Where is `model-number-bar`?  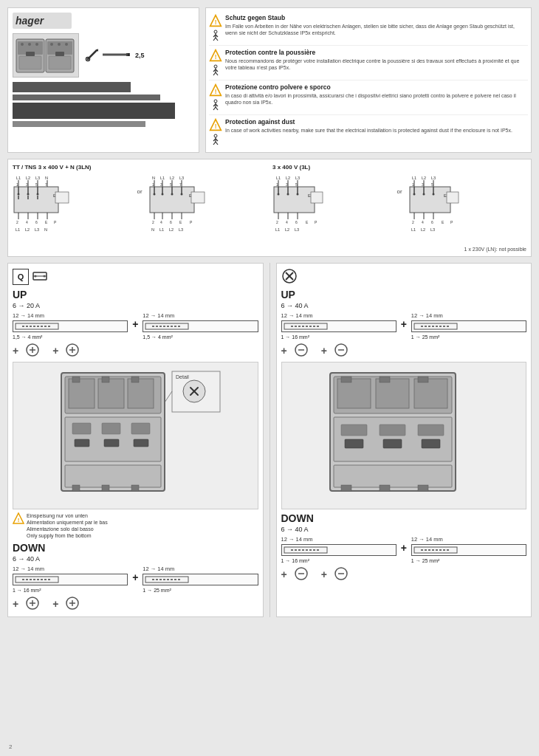 model-number-bar is located at coordinates (94, 111).